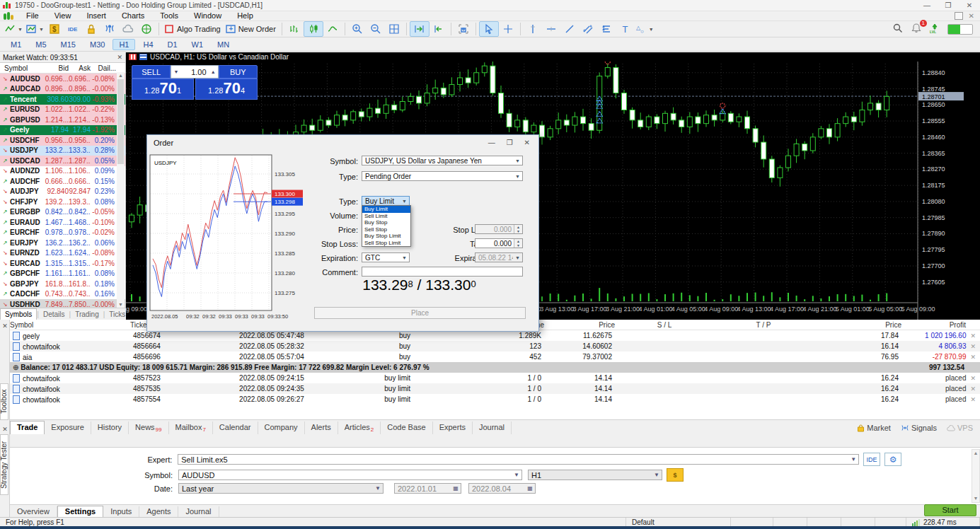 This screenshot has width=980, height=529. I want to click on expert-select: Sell Limit.ex5▼, so click(518, 460).